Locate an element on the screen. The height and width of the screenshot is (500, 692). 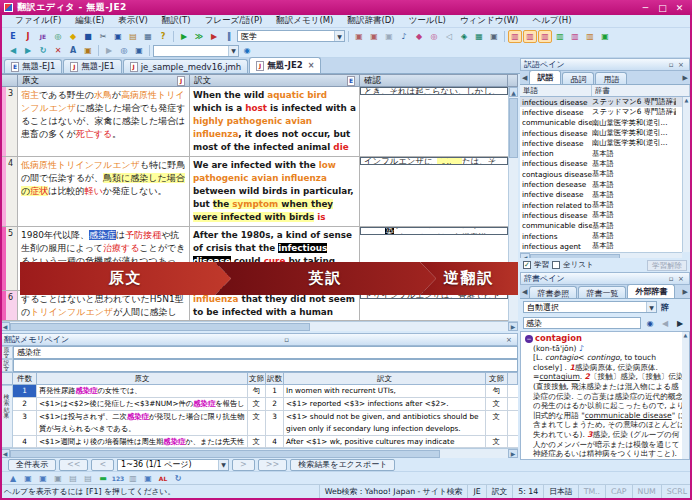
memory-row: 1再発性尿路感染症の女性では、句1In women with recurrent… is located at coordinates (266, 392).